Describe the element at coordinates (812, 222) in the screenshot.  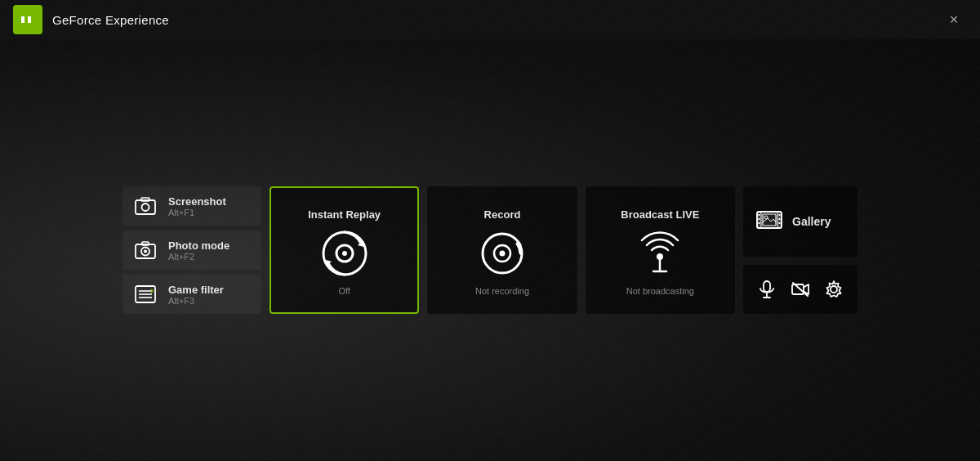
I see `gallery-label: Gallery` at that location.